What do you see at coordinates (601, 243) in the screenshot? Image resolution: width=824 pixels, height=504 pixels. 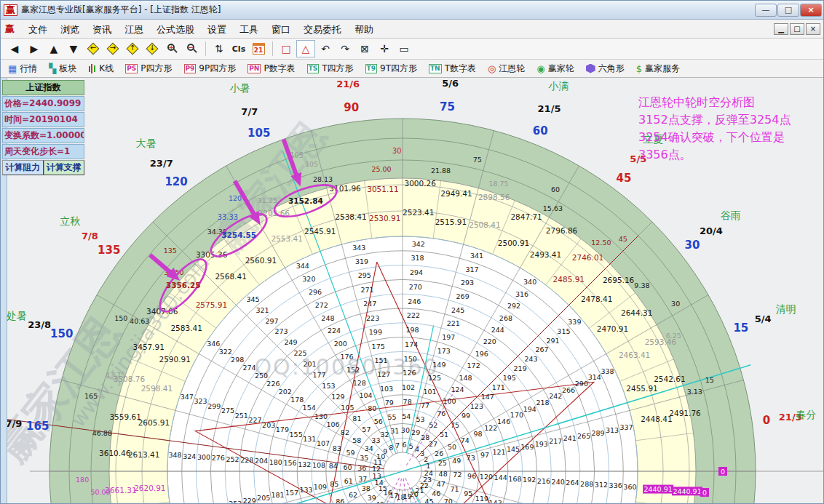 I see `percent-label: 12.50` at bounding box center [601, 243].